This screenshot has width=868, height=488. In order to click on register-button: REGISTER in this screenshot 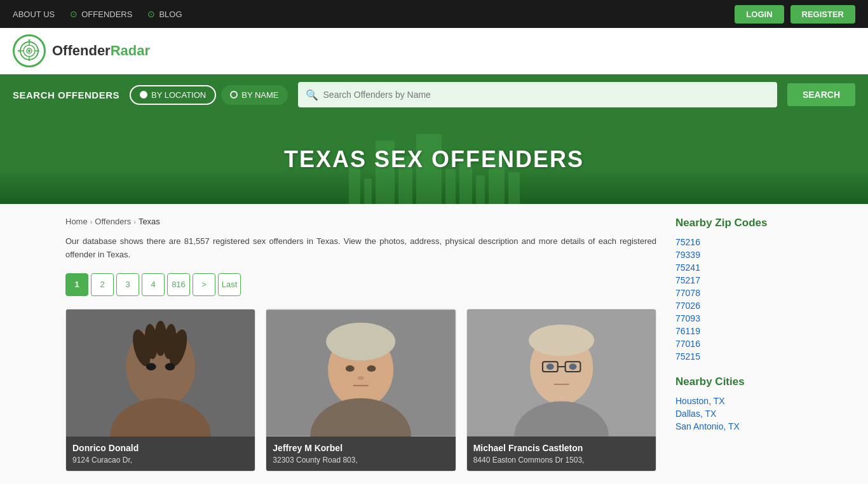, I will do `click(823, 14)`.